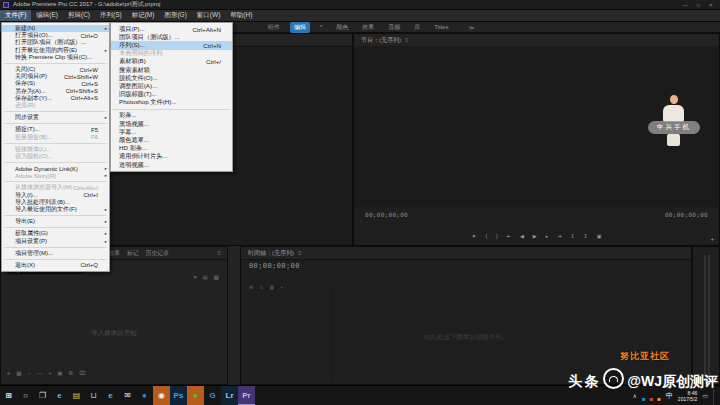 This screenshot has height=405, width=720. What do you see at coordinates (241, 16) in the screenshot?
I see `menu-bar-item: 帮助(H)` at bounding box center [241, 16].